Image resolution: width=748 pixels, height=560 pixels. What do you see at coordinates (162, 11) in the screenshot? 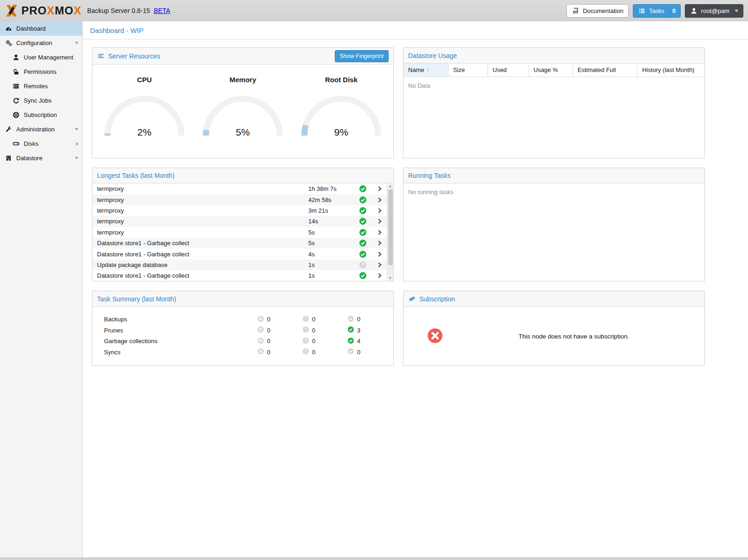
I see `beta-link: BETA` at bounding box center [162, 11].